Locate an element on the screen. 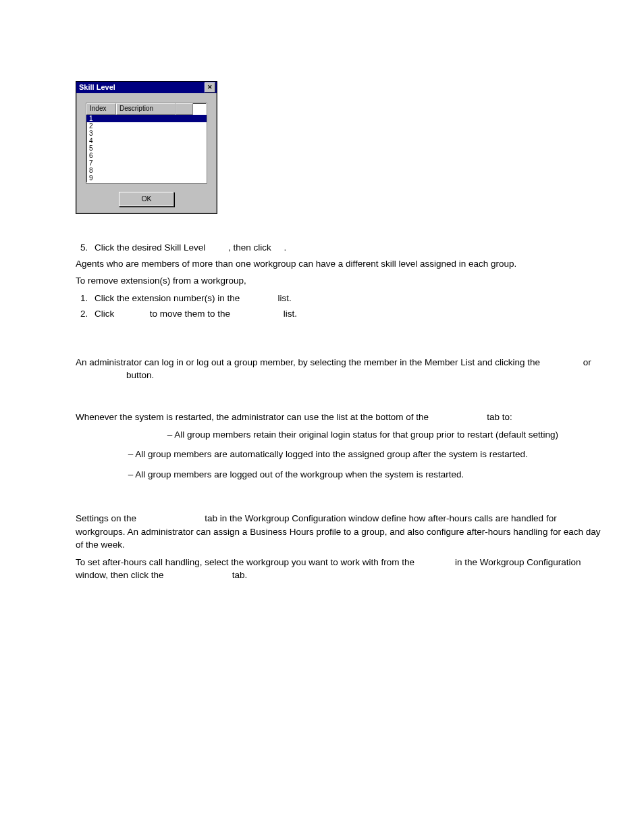  step-5: Click the desired Skill Level , then cli… is located at coordinates (347, 248).